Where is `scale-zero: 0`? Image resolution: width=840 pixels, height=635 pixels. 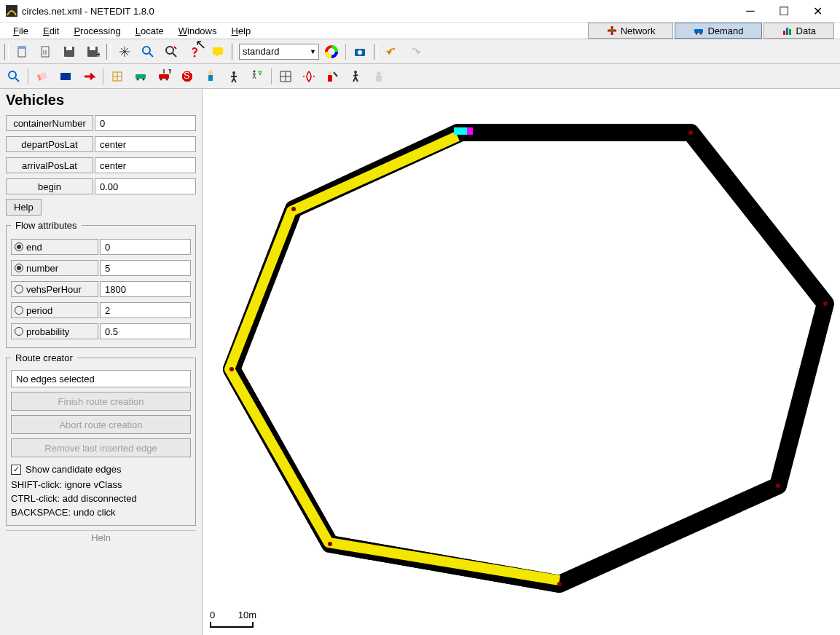 scale-zero: 0 is located at coordinates (213, 615).